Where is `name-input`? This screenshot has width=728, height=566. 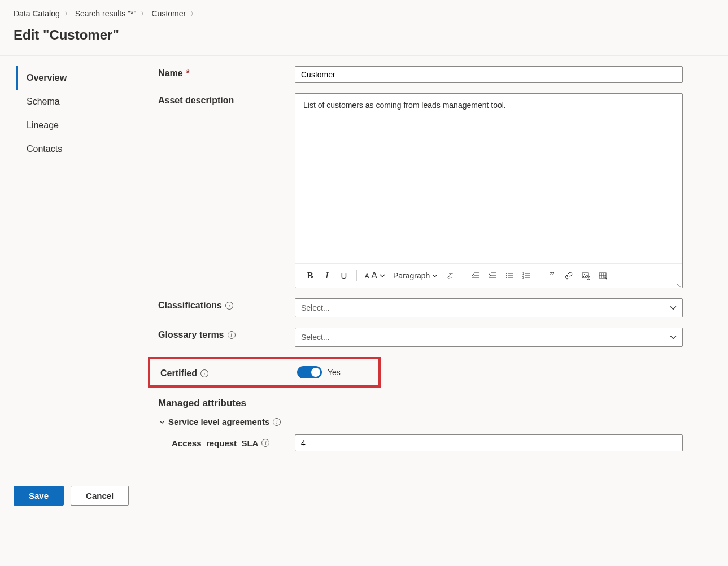 name-input is located at coordinates (489, 75).